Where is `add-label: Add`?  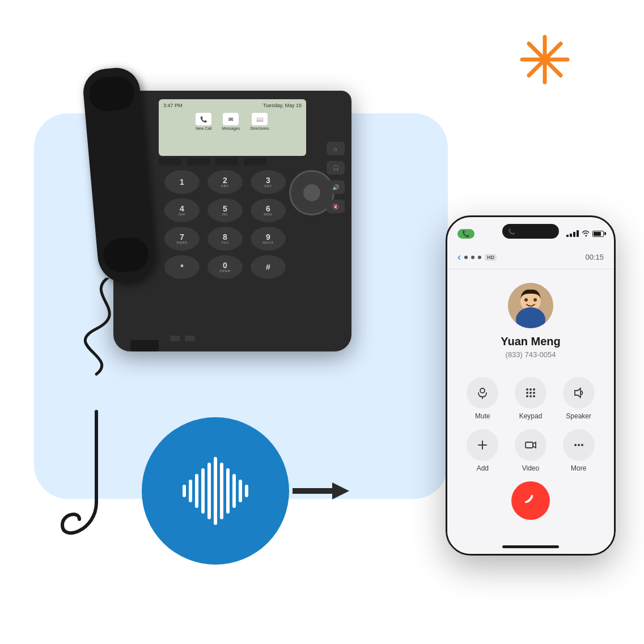
add-label: Add is located at coordinates (483, 468).